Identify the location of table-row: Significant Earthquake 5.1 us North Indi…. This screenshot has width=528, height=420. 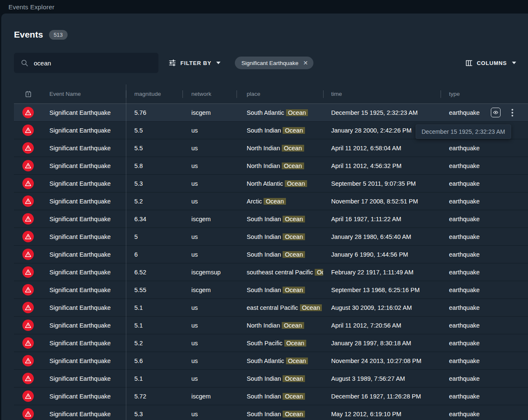
(271, 325).